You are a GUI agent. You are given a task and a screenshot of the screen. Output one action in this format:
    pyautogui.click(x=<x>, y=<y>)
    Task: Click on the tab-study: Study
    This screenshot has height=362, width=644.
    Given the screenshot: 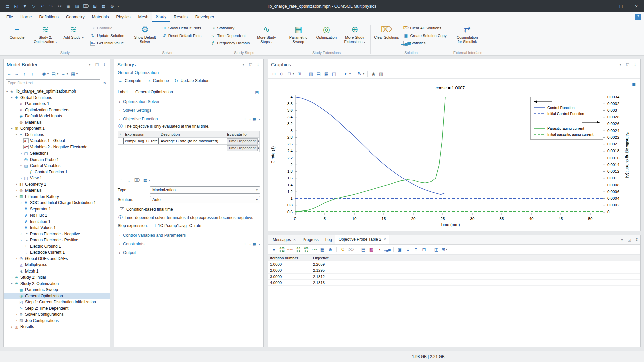 What is the action you would take?
    pyautogui.click(x=161, y=17)
    